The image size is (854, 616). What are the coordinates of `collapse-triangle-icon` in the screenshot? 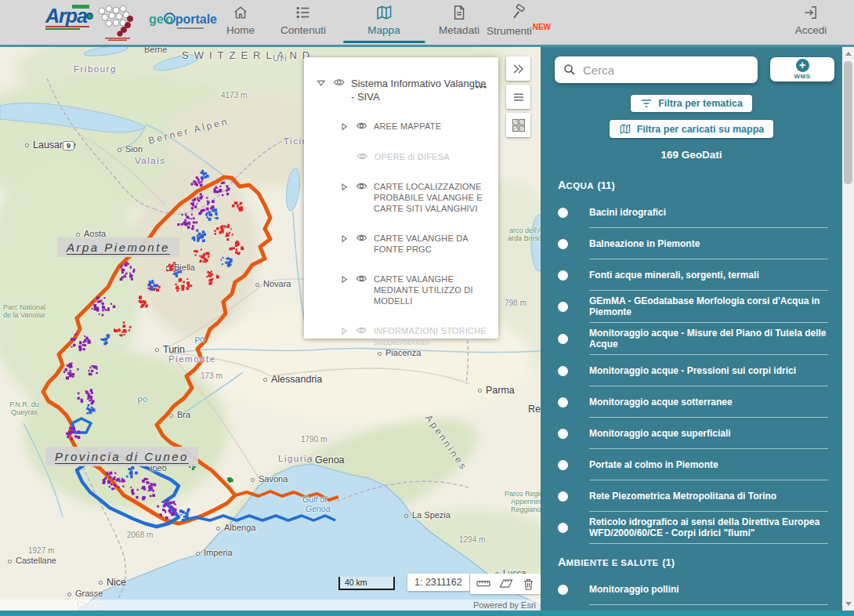 It's located at (321, 83).